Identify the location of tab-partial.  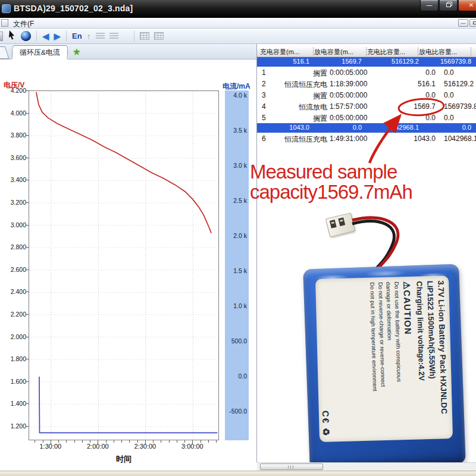
(5, 52).